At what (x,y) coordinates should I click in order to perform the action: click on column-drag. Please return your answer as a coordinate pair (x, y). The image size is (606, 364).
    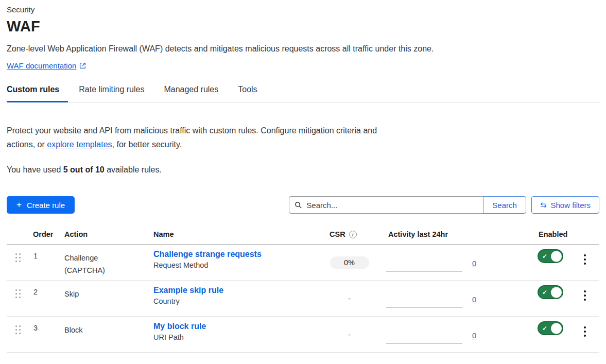
    Looking at the image, I should click on (16, 236).